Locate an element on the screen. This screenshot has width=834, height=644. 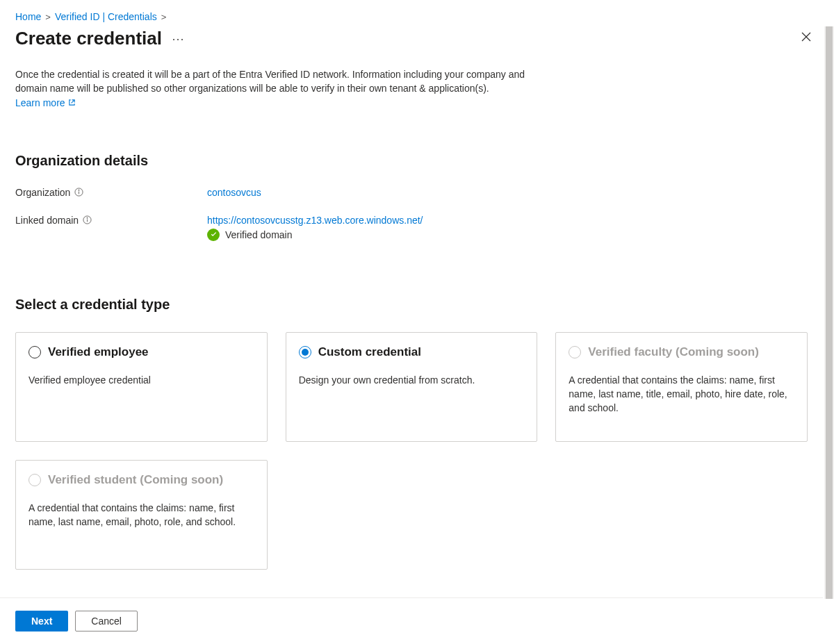
linked-domain-link: https://contosovcusstg.z13.web.core.wind… is located at coordinates (316, 220).